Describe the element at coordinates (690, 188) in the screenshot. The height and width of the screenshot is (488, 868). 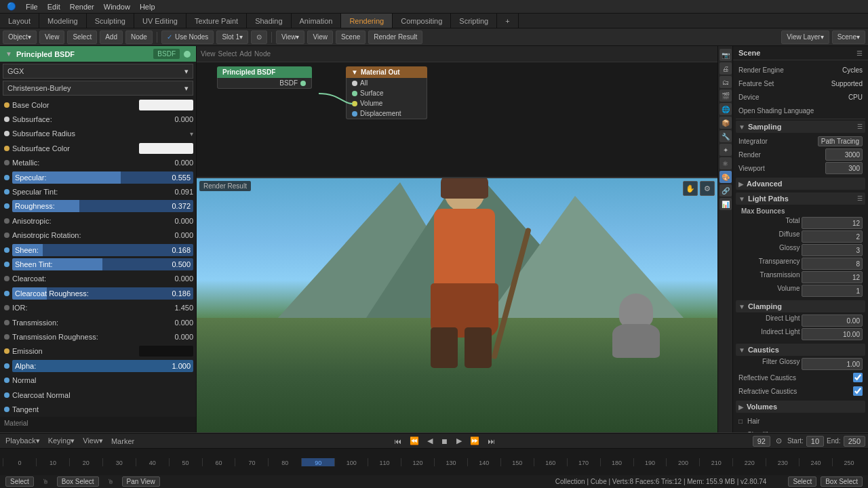
I see `viewport-hand-icon: ✋` at that location.